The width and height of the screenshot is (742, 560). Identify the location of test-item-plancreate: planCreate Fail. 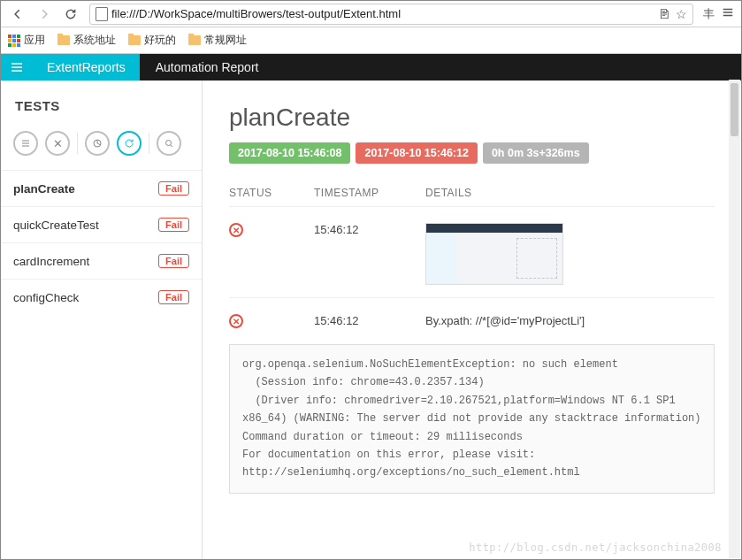
(101, 188).